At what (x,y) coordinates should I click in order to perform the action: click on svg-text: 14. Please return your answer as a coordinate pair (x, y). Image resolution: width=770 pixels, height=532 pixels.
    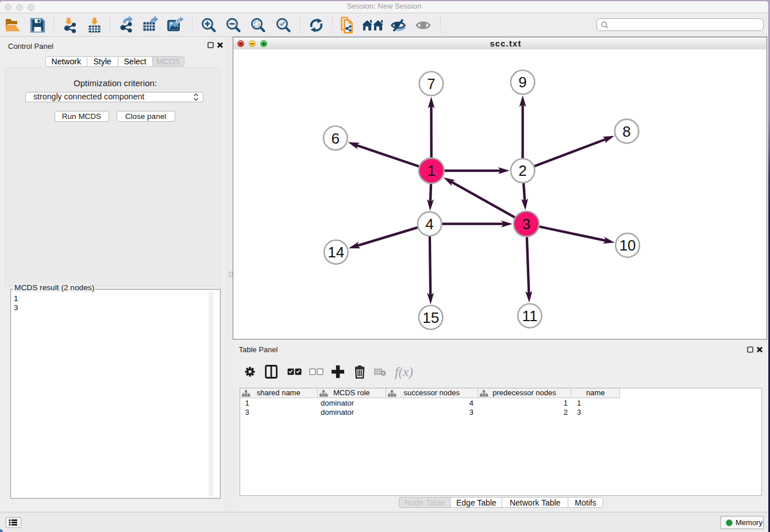
    Looking at the image, I should click on (336, 252).